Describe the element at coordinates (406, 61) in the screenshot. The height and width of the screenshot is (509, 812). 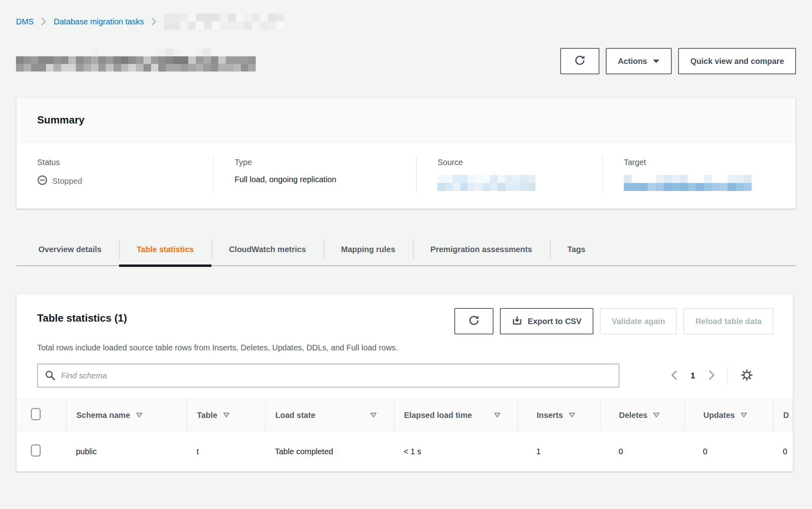
I see `page-header: Actions Quick view and compare` at that location.